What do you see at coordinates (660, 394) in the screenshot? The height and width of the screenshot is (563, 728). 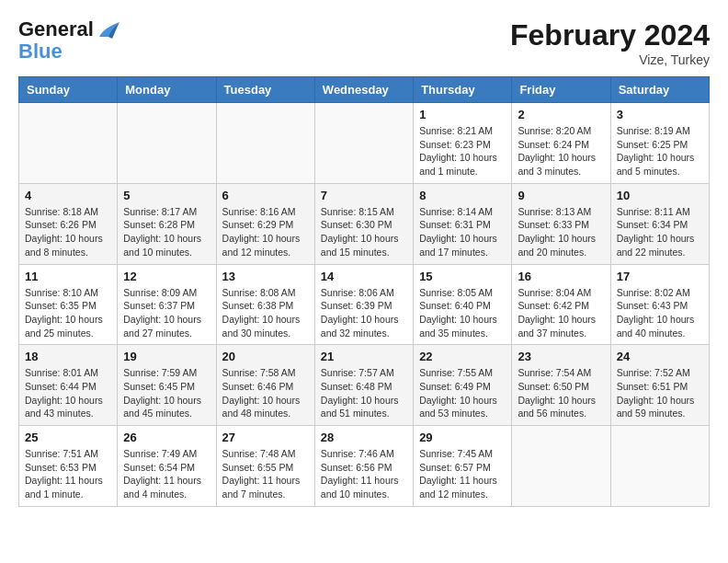 I see `day-info: Sunrise: 7:52 AM Sunset: 6:51 PM Dayligh…` at bounding box center [660, 394].